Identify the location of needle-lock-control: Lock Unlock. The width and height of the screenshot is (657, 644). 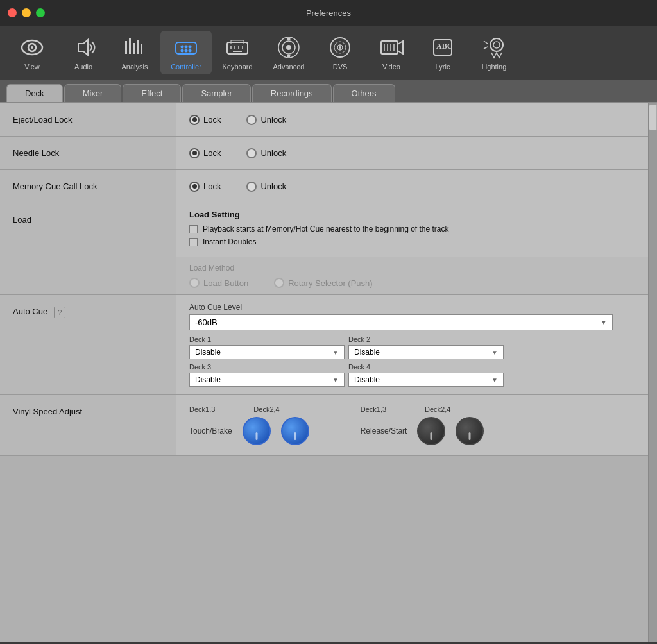
(412, 153).